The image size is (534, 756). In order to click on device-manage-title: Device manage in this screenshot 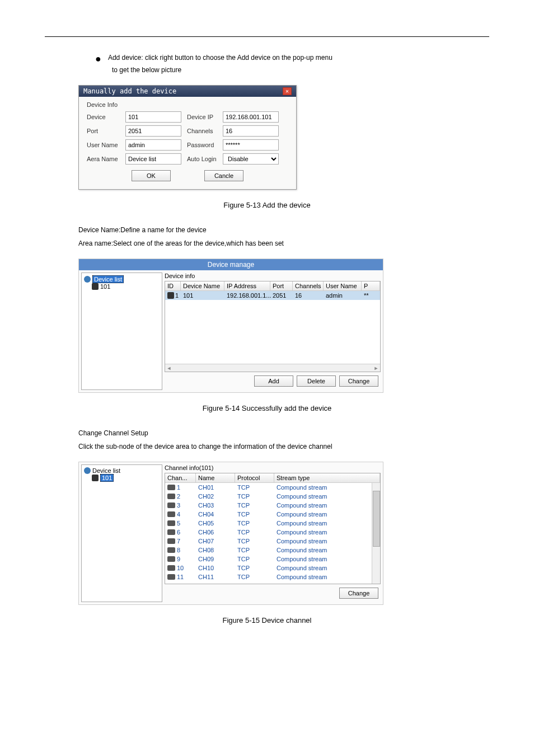, I will do `click(231, 265)`.